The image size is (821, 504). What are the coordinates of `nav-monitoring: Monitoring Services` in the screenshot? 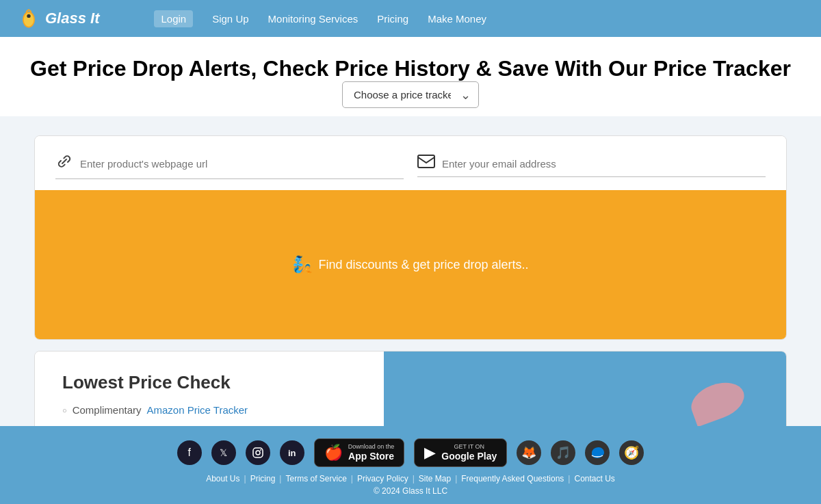 It's located at (313, 19).